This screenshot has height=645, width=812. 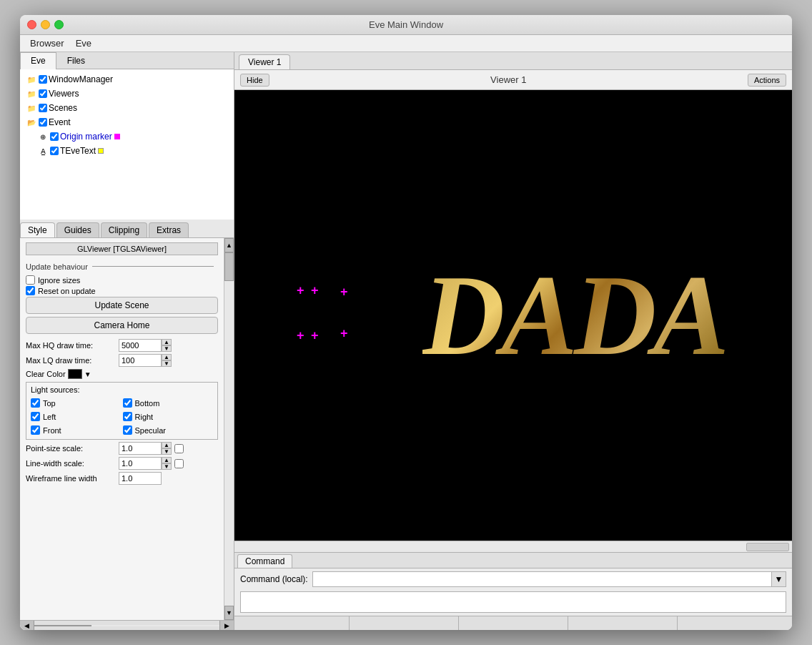 I want to click on max-hq-spinner: ▲ ▼, so click(x=167, y=345).